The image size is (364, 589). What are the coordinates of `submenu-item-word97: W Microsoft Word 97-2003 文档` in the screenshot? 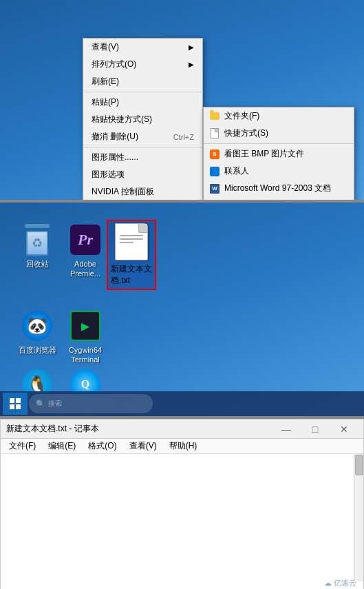 It's located at (279, 189).